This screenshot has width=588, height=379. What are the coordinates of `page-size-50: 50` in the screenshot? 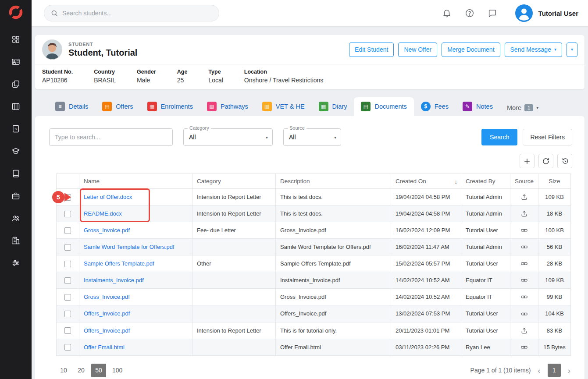 It's located at (99, 371).